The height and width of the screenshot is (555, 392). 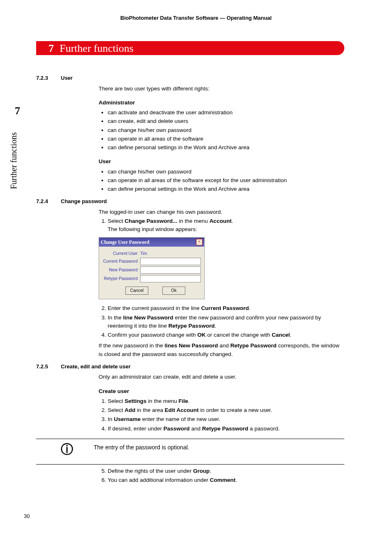 I want to click on admin-list: can activate and deactivate the user adm…, so click(x=221, y=130).